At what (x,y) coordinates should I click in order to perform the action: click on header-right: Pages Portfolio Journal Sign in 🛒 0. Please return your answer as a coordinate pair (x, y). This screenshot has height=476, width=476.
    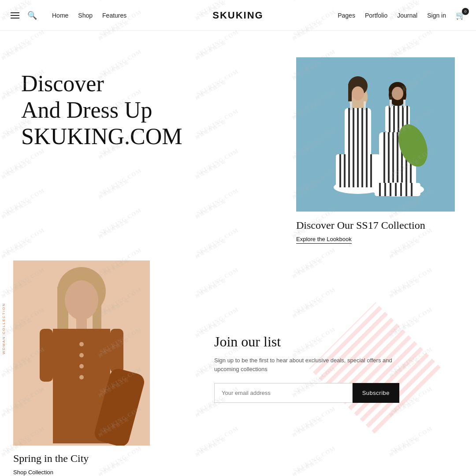
    Looking at the image, I should click on (402, 15).